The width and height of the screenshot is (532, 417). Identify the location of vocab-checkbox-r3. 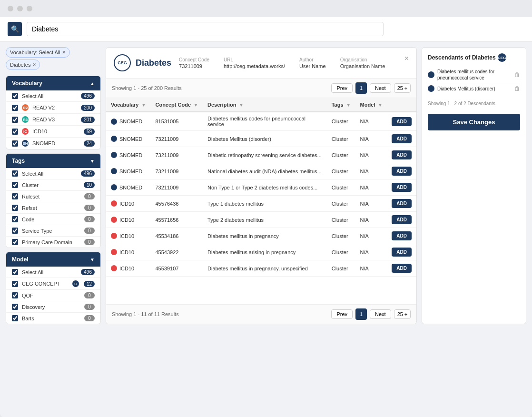
(15, 120).